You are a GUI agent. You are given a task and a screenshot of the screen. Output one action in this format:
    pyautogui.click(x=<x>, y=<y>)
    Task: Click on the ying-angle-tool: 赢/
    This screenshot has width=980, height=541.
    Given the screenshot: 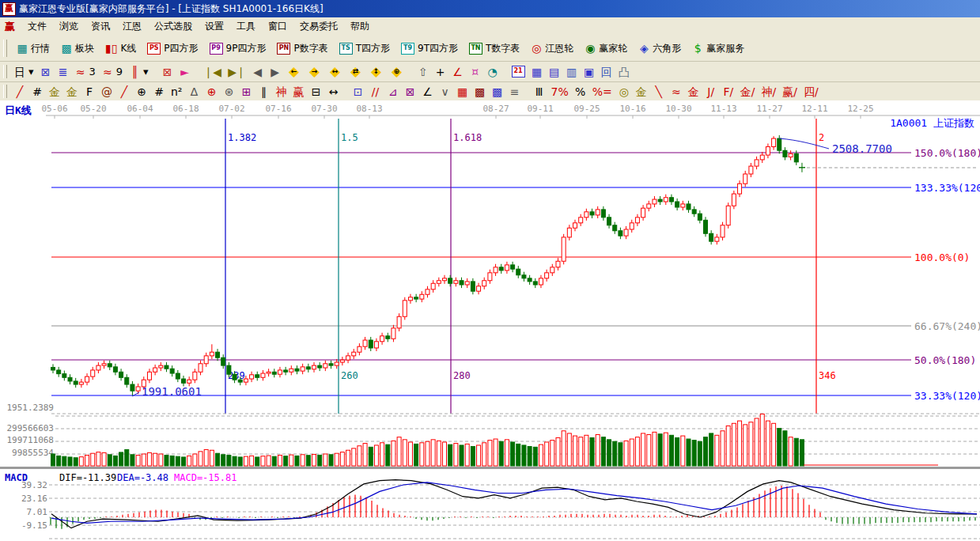 What is the action you would take?
    pyautogui.click(x=789, y=92)
    